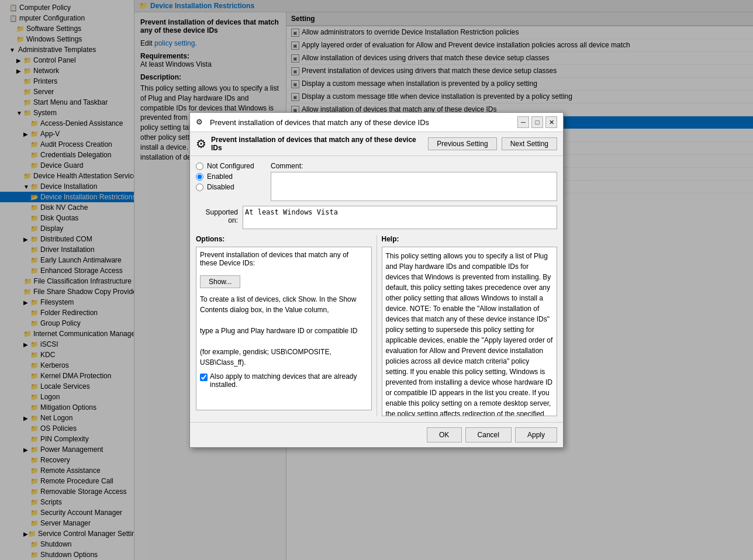 The image size is (753, 560). What do you see at coordinates (220, 177) in the screenshot?
I see `enabled-label: Enabled` at bounding box center [220, 177].